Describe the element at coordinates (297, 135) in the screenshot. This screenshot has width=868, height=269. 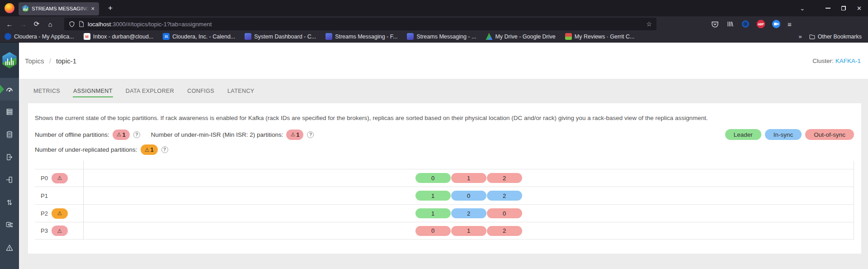
I see `counter-value: 1` at that location.